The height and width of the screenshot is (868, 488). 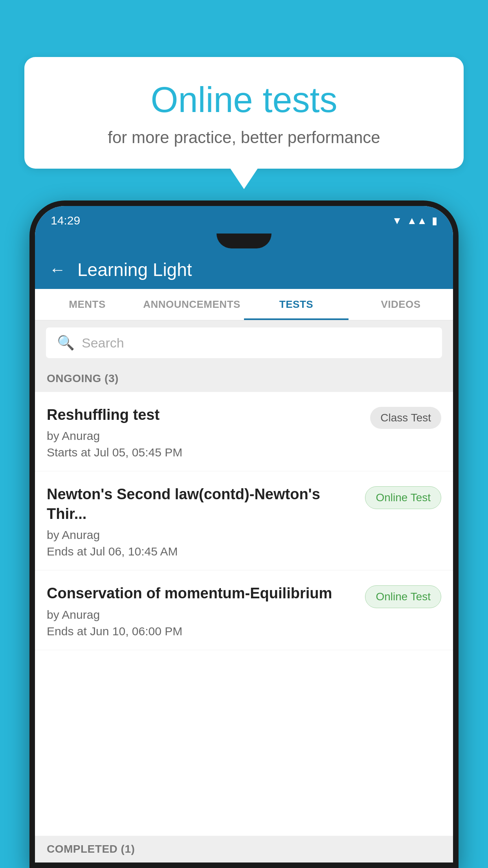 I want to click on status-time: 14:29, so click(x=65, y=221).